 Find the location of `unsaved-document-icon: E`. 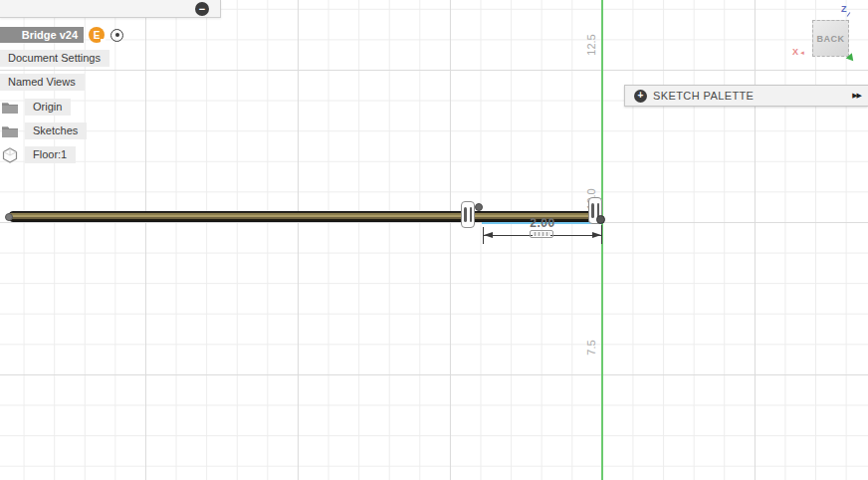

unsaved-document-icon: E is located at coordinates (97, 35).